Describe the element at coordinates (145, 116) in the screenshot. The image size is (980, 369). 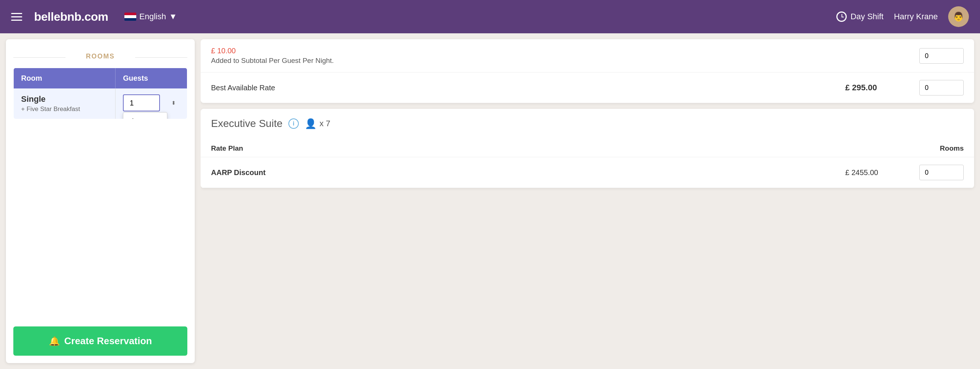
I see `guests-dropdown: 1 2` at that location.